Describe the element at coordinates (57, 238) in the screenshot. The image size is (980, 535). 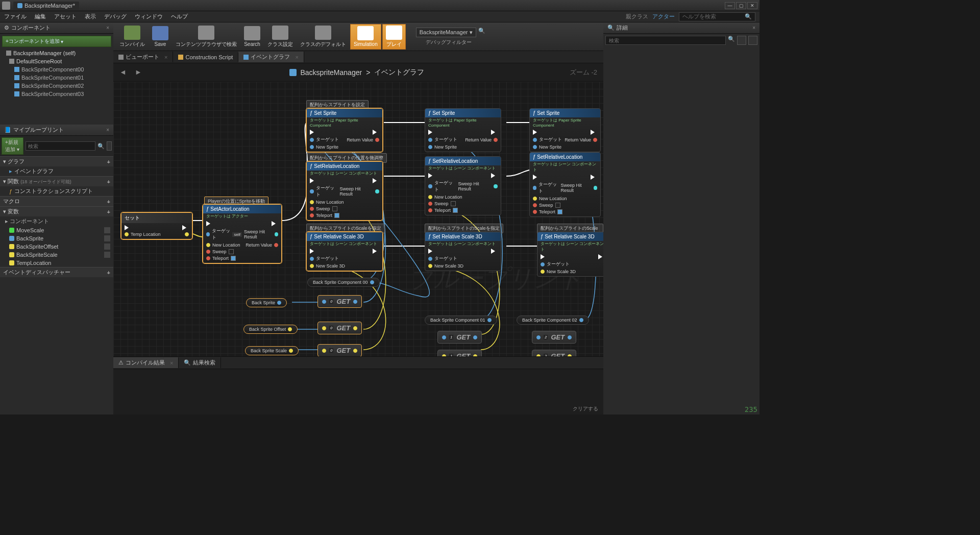
I see `variable-item: BackSprite` at that location.